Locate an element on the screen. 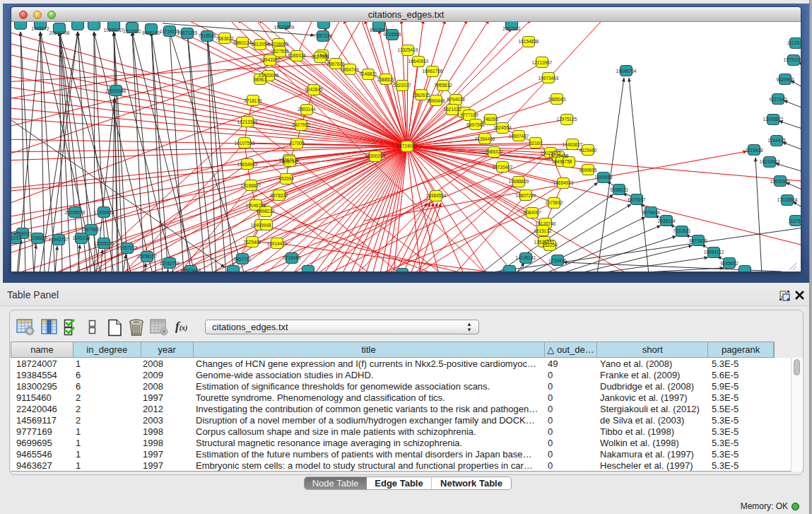 The height and width of the screenshot is (514, 812). svg-text: 19654923 is located at coordinates (564, 182).